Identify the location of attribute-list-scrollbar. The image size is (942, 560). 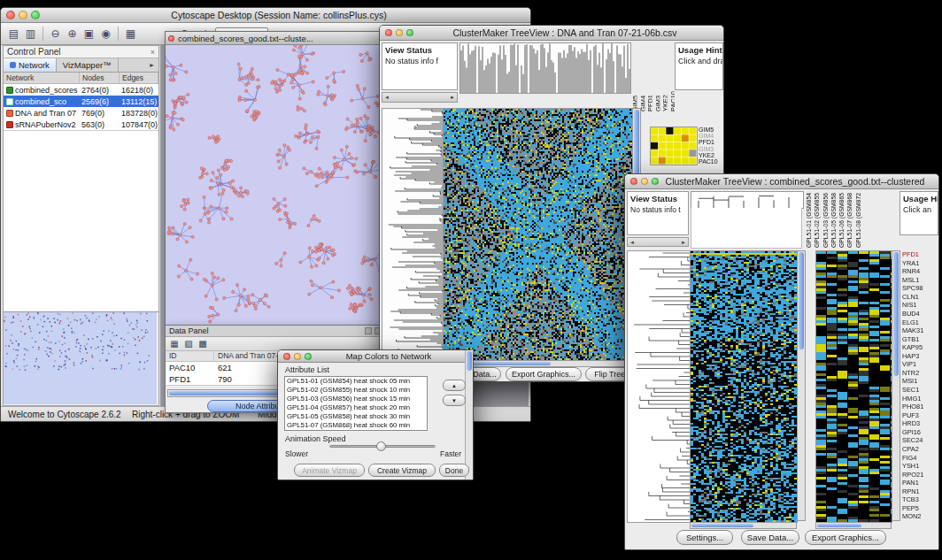
(469, 415).